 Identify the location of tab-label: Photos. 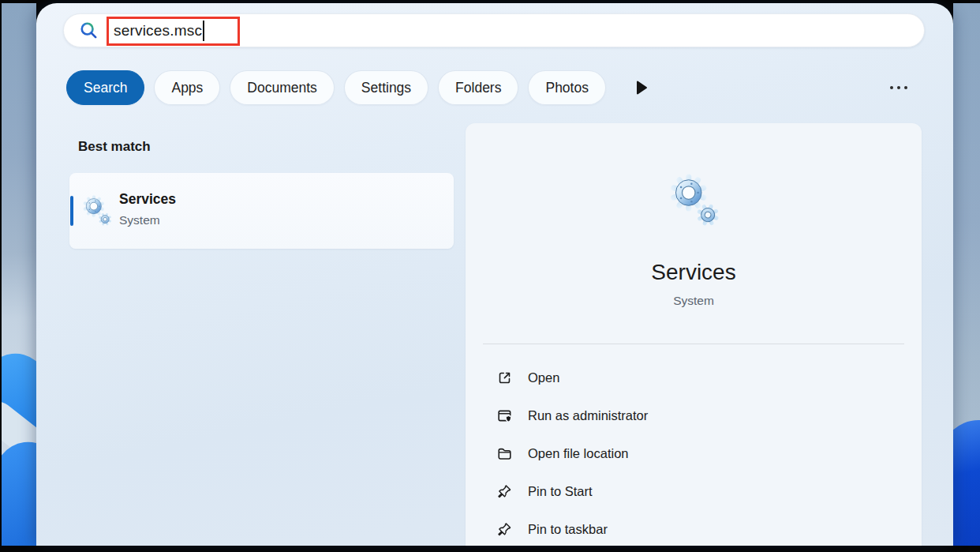
(567, 88).